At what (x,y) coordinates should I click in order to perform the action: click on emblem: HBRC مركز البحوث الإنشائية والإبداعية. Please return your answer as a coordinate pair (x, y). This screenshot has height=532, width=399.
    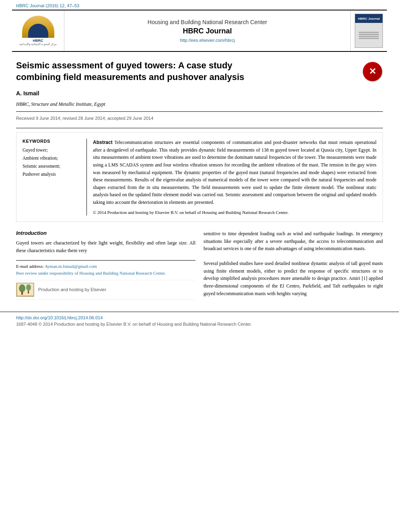
    Looking at the image, I should click on (38, 31).